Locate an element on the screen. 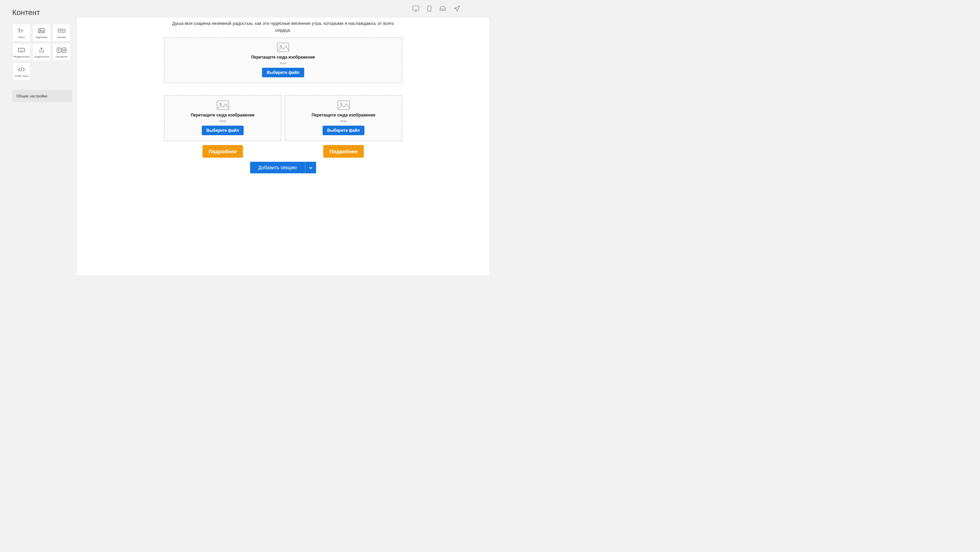 The height and width of the screenshot is (552, 980). block-divider: Разделитель is located at coordinates (21, 52).